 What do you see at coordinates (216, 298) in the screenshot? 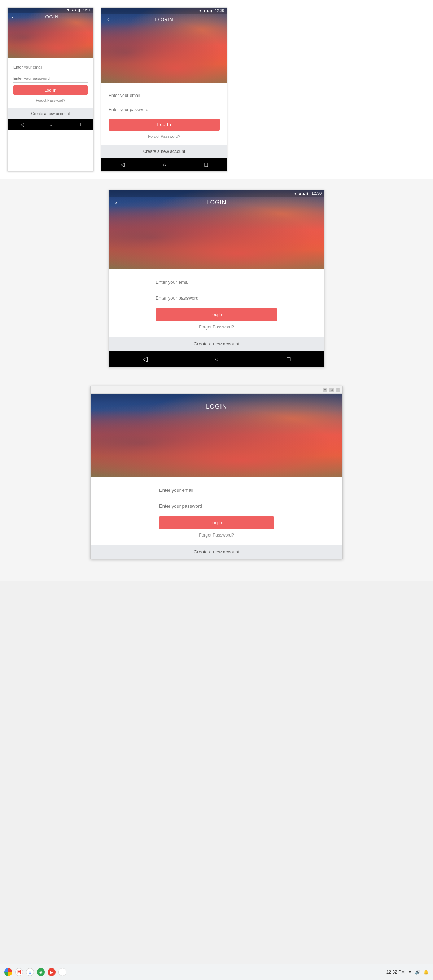
I see `phone3-password-input` at bounding box center [216, 298].